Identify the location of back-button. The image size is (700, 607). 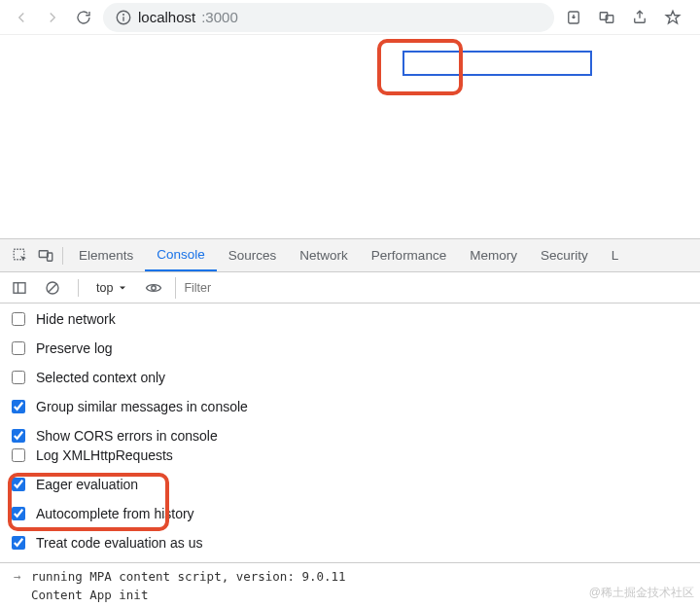
(21, 18).